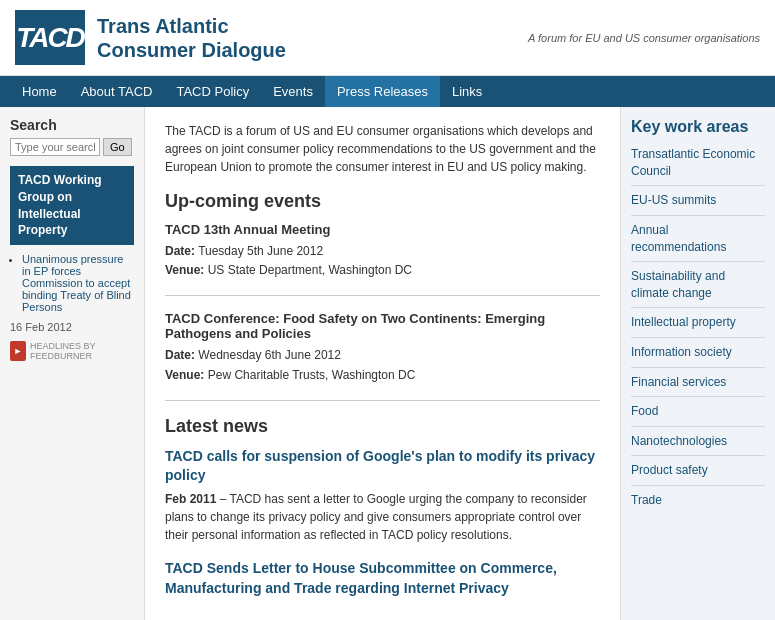 The image size is (775, 620). What do you see at coordinates (382, 426) in the screenshot?
I see `latest-news-title: Latest news` at bounding box center [382, 426].